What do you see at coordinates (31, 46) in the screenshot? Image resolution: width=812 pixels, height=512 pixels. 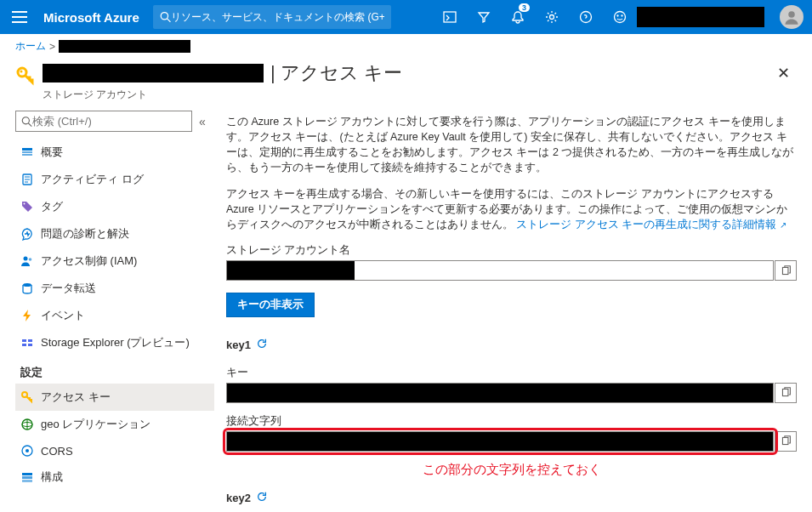 I see `breadcrumb-home: ホーム` at bounding box center [31, 46].